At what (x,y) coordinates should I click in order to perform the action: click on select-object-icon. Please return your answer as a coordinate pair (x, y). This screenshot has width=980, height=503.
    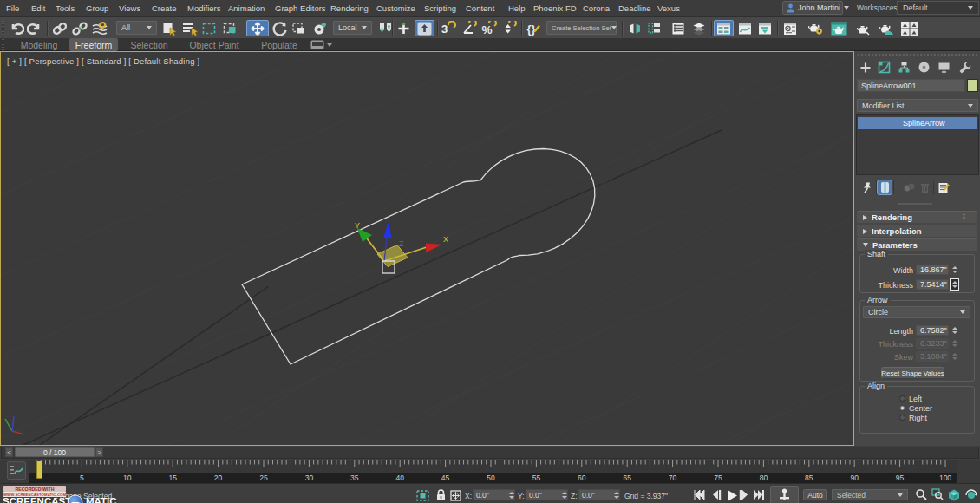
    Looking at the image, I should click on (169, 28).